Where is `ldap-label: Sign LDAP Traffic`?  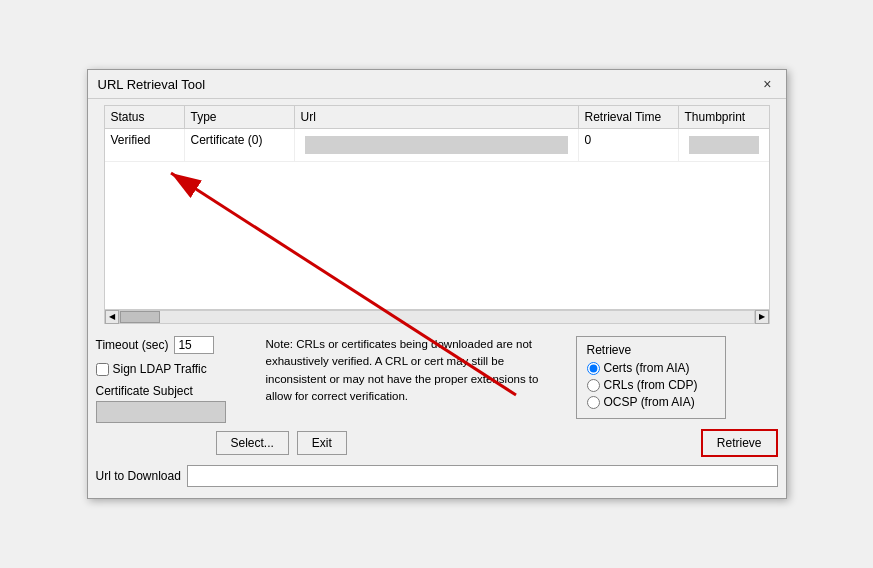
ldap-label: Sign LDAP Traffic is located at coordinates (160, 369).